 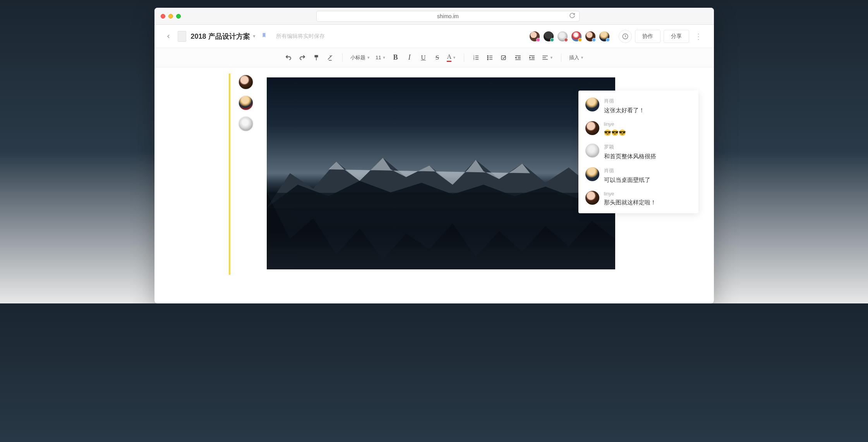 What do you see at coordinates (434, 16) in the screenshot?
I see `browser-chrome: shimo.im` at bounding box center [434, 16].